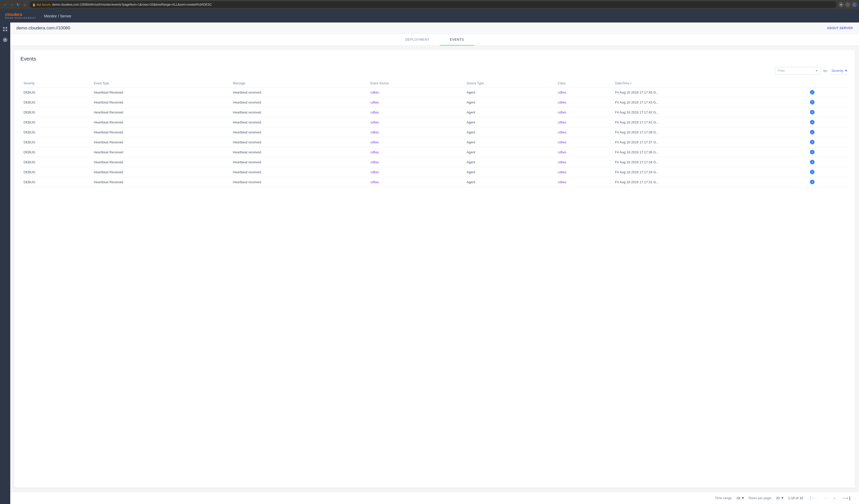  I want to click on cell-severity-3: DEBUG, so click(56, 122).